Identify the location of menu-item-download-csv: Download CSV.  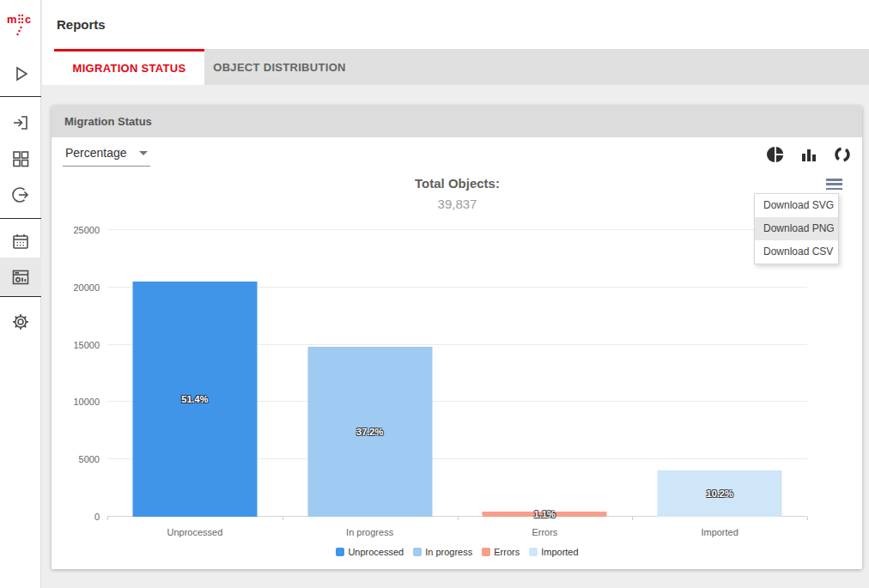
(797, 252).